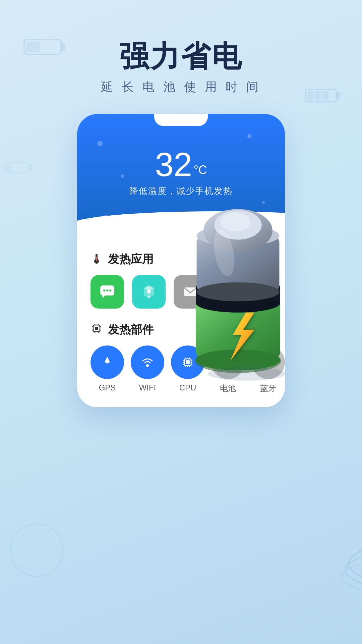  What do you see at coordinates (131, 259) in the screenshot?
I see `hot-apps-title: 发热应用` at bounding box center [131, 259].